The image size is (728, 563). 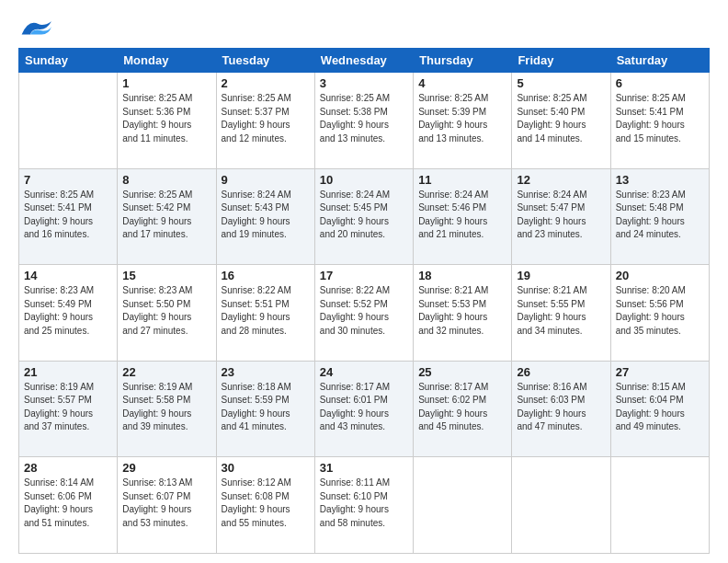 What do you see at coordinates (68, 311) in the screenshot?
I see `day-info: Sunrise: 8:23 AM Sunset: 5:49 PM Dayligh…` at bounding box center [68, 311].